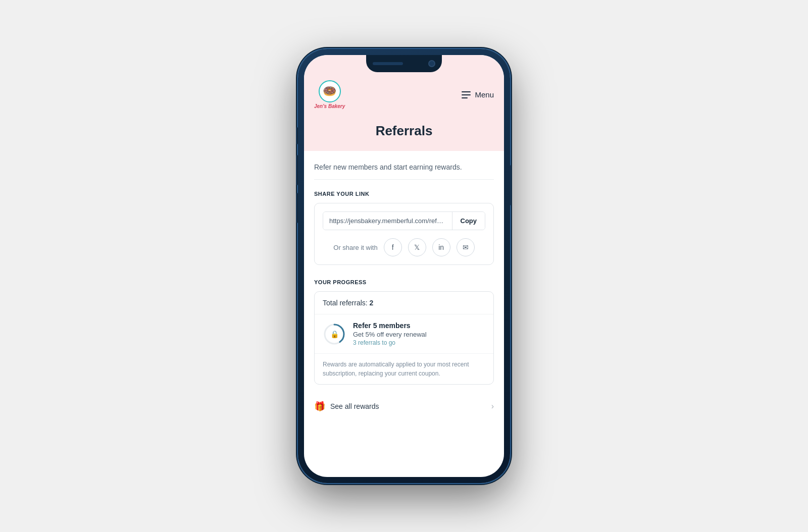 The height and width of the screenshot is (532, 808). What do you see at coordinates (404, 282) in the screenshot?
I see `progress-section-label: YOUR PROGRESS` at bounding box center [404, 282].